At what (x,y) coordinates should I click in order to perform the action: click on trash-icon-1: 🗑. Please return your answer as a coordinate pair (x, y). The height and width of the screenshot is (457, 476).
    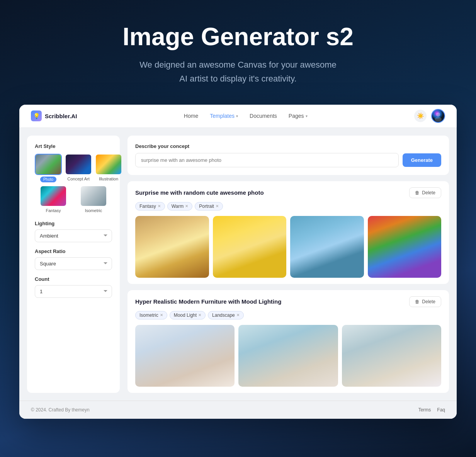
    Looking at the image, I should click on (417, 193).